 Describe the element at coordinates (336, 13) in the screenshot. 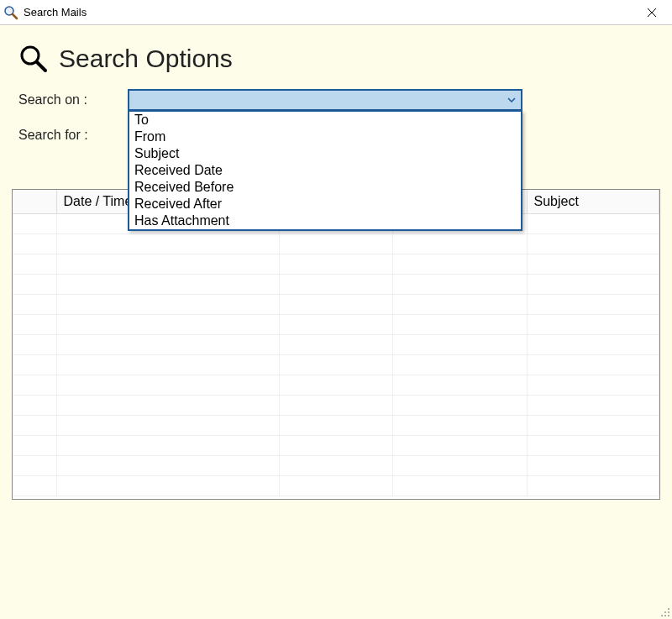

I see `titlebar: Search Mails` at that location.